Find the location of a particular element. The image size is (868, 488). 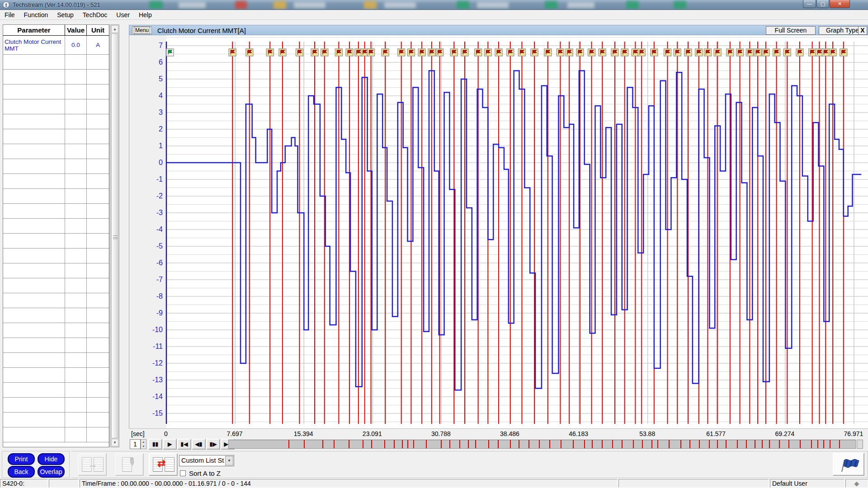

menu-item-user: User is located at coordinates (123, 15).